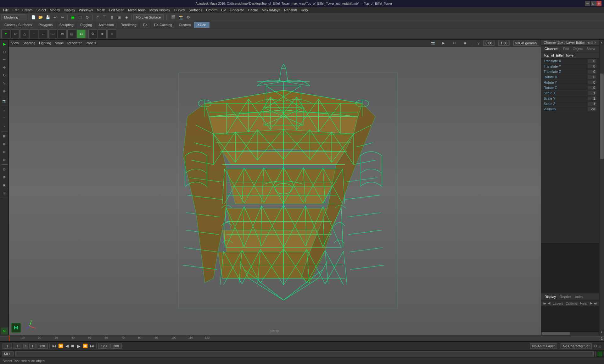 The width and height of the screenshot is (604, 364). Describe the element at coordinates (55, 10) in the screenshot. I see `menu-modify: Modify` at that location.